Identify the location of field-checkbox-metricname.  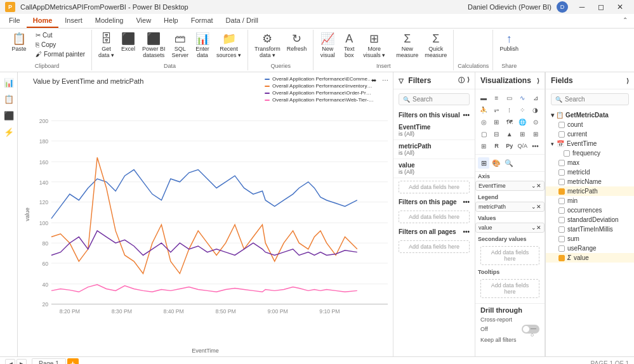
(562, 182).